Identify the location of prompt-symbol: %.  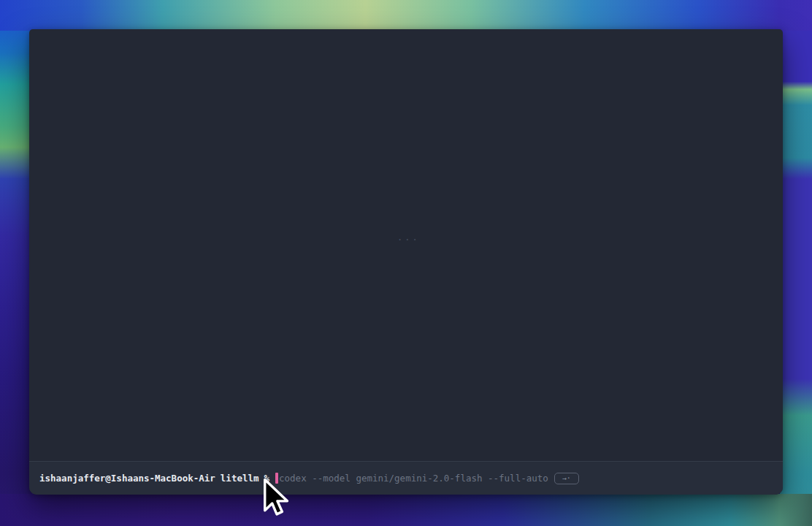
(267, 478).